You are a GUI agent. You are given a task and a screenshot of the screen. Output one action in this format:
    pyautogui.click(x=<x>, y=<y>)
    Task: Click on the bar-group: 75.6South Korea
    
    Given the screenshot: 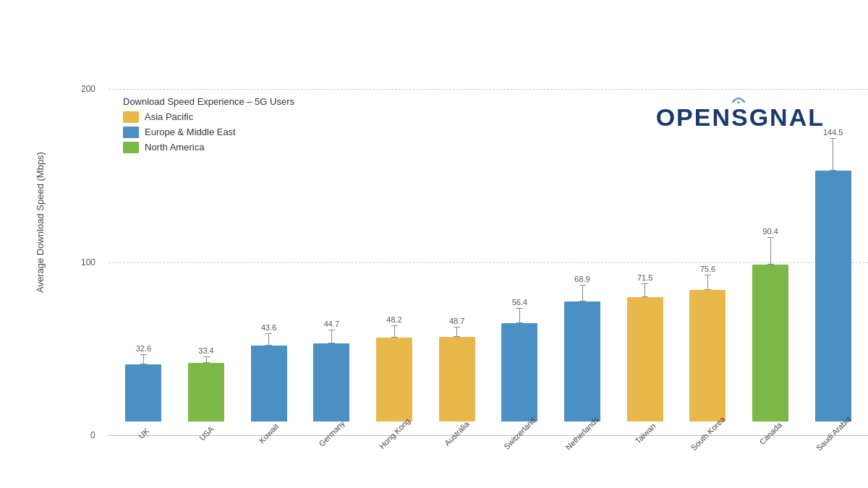 What is the action you would take?
    pyautogui.click(x=707, y=350)
    